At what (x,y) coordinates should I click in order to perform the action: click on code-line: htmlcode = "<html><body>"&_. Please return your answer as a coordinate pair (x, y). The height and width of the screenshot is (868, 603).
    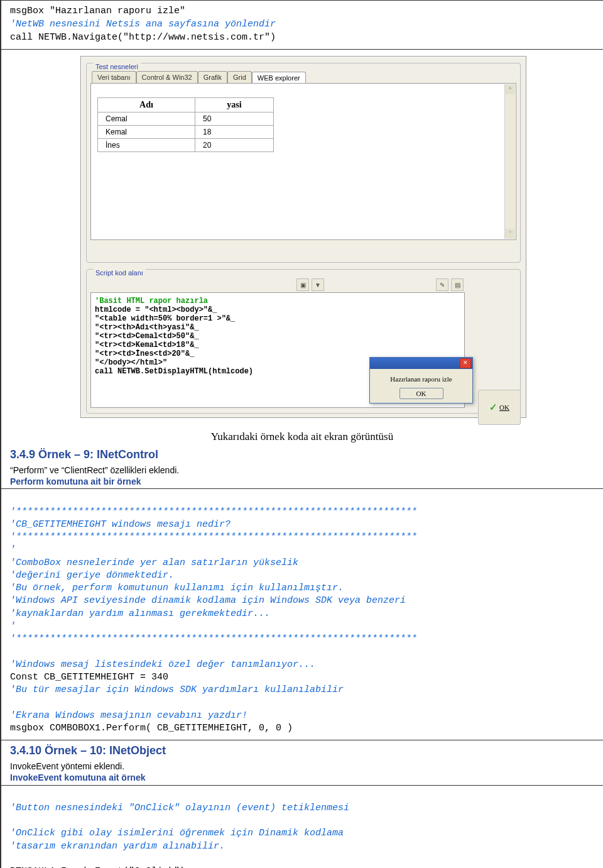
    Looking at the image, I should click on (278, 310).